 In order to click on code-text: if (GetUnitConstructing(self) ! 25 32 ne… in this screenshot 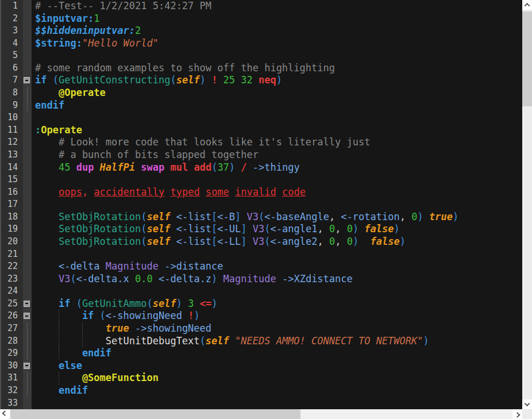, I will do `click(277, 80)`.